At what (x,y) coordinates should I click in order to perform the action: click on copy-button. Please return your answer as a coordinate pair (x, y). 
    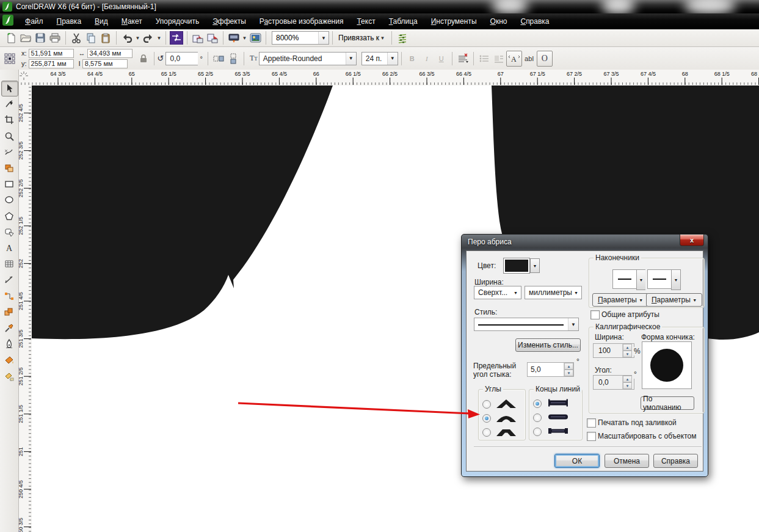
    Looking at the image, I should click on (91, 38).